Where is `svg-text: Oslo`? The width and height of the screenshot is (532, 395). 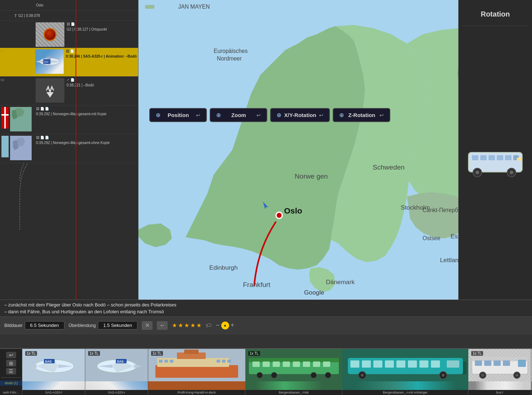
svg-text: Oslo is located at coordinates (293, 211).